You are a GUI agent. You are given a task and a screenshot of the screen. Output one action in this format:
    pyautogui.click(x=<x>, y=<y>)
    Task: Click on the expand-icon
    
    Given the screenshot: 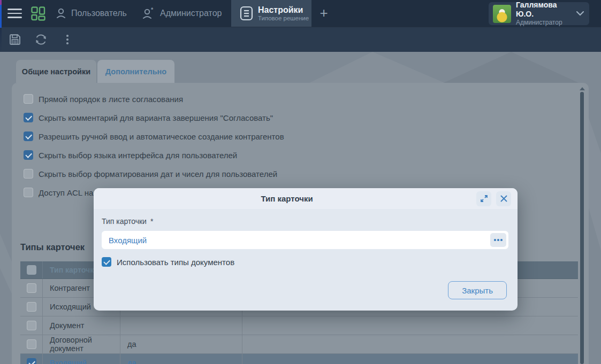 What is the action you would take?
    pyautogui.click(x=484, y=199)
    